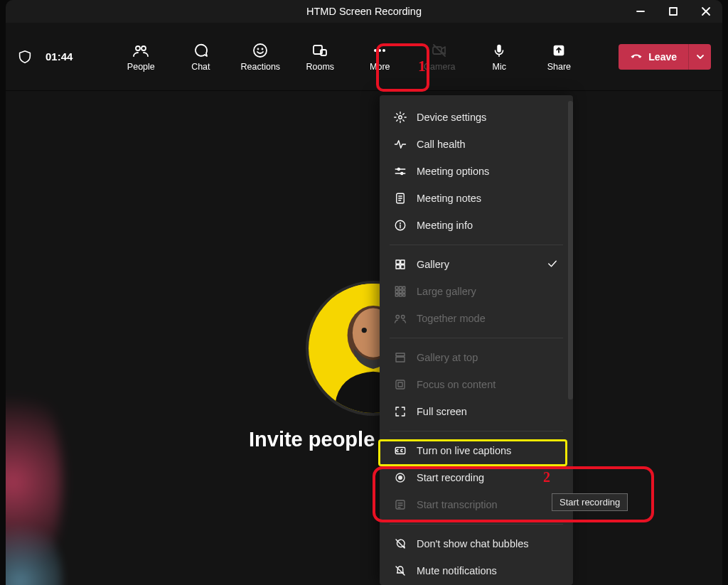 Image resolution: width=728 pixels, height=585 pixels. Describe the element at coordinates (570, 250) in the screenshot. I see `menu-scrollbar` at that location.